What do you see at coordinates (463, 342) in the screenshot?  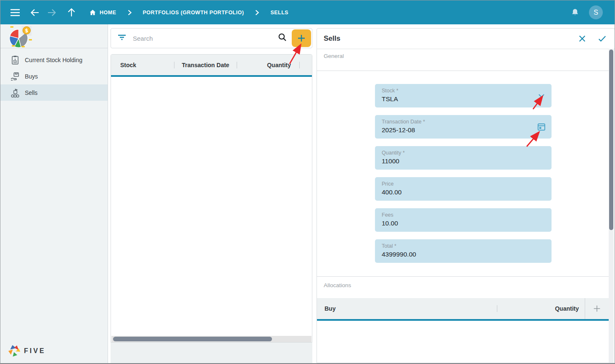 I see `allocations-table-body` at bounding box center [463, 342].